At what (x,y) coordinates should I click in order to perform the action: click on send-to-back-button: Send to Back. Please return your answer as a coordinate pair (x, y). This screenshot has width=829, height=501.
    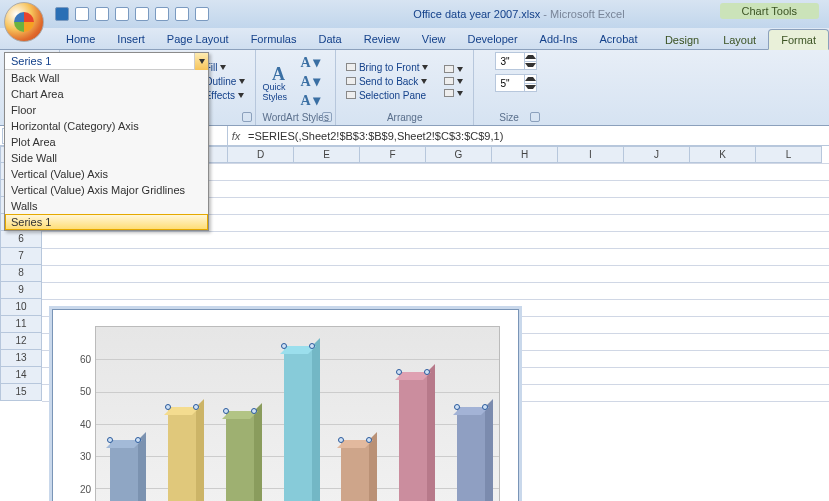
    Looking at the image, I should click on (388, 82).